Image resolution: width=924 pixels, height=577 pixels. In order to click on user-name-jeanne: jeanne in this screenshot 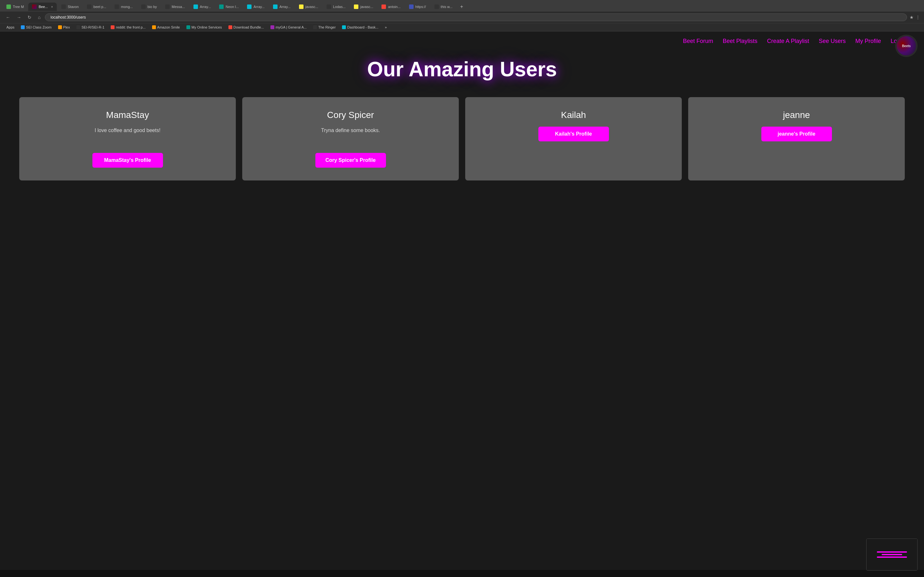, I will do `click(796, 115)`.